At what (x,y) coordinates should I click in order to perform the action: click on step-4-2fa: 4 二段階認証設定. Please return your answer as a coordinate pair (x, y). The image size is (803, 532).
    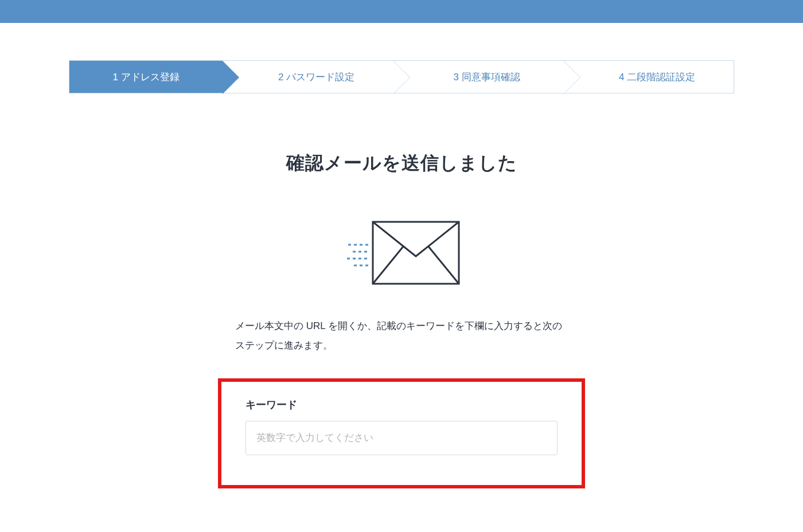
    Looking at the image, I should click on (648, 77).